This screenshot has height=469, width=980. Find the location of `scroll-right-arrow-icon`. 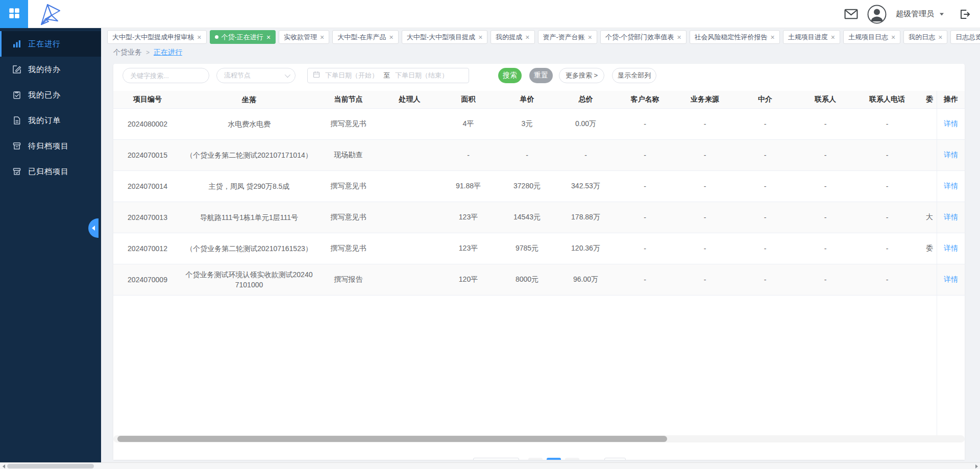

scroll-right-arrow-icon is located at coordinates (976, 466).